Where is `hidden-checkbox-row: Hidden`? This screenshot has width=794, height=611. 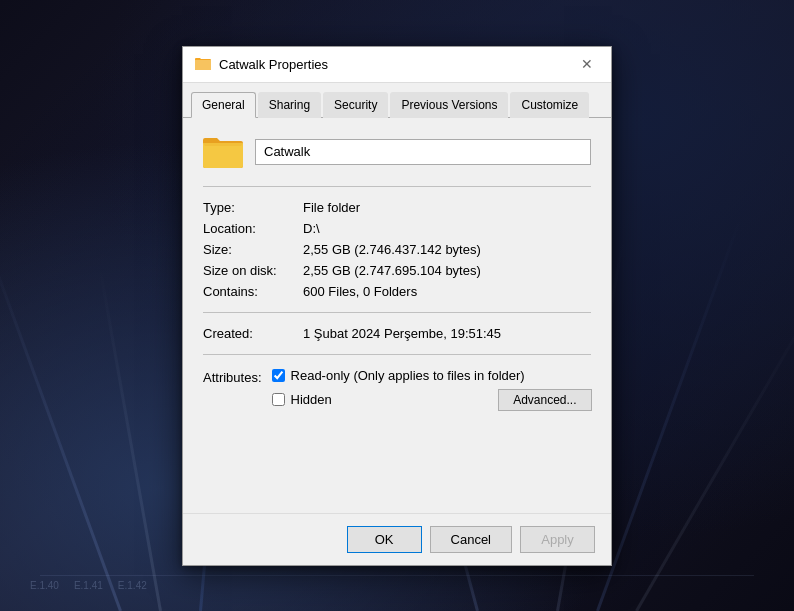
hidden-checkbox-row: Hidden is located at coordinates (302, 400).